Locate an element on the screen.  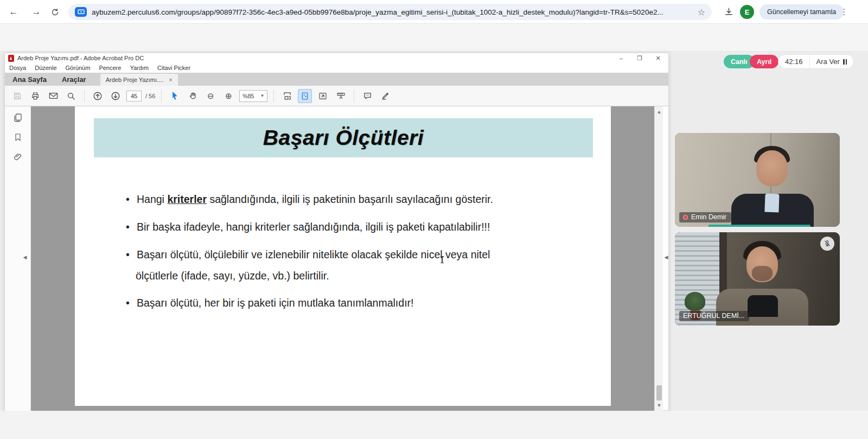
zoom-in-icon: ⊕ is located at coordinates (228, 96).